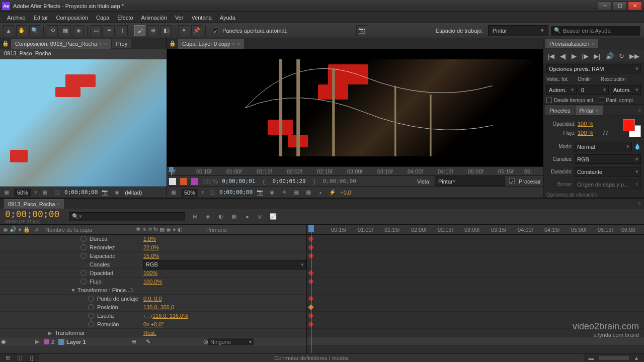  Describe the element at coordinates (150, 239) in the screenshot. I see `property-value: 1,0%` at that location.